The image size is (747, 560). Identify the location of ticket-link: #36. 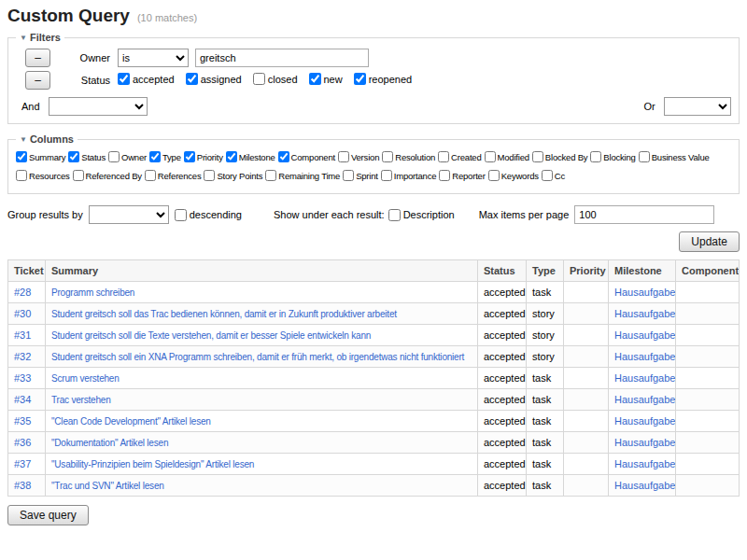
(22, 442).